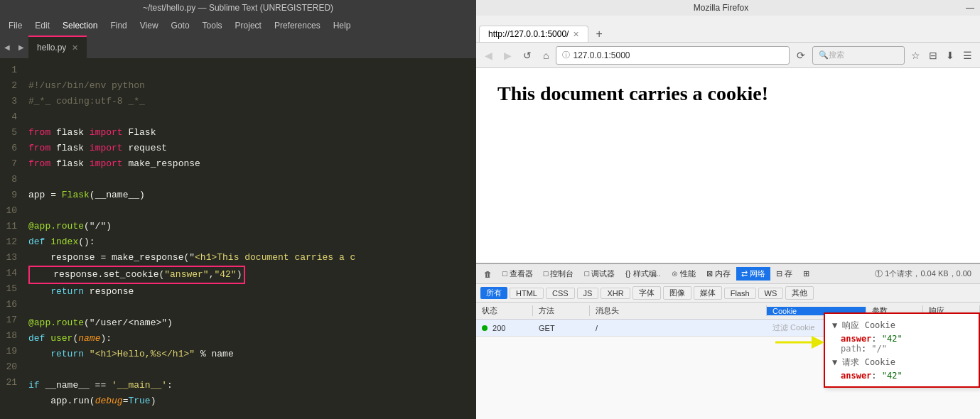 The width and height of the screenshot is (980, 419). Describe the element at coordinates (529, 34) in the screenshot. I see `firefox-tab-url: http://127.0.0.1:5000/` at that location.